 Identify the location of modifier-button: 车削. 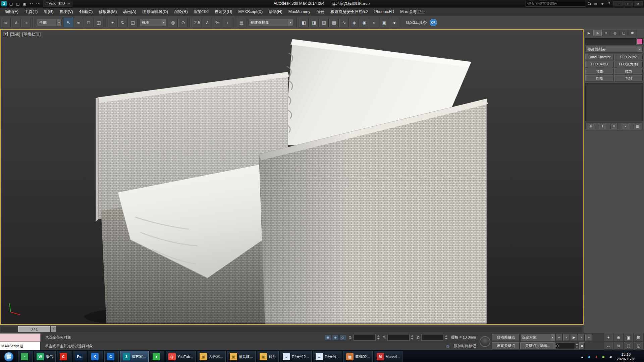
(629, 78).